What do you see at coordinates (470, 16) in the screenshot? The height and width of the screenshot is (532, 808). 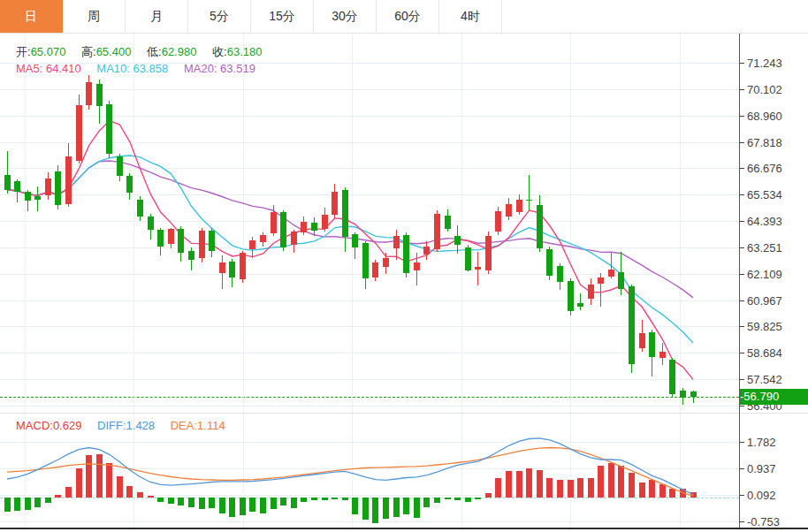 I see `tab-4hour: 4时` at bounding box center [470, 16].